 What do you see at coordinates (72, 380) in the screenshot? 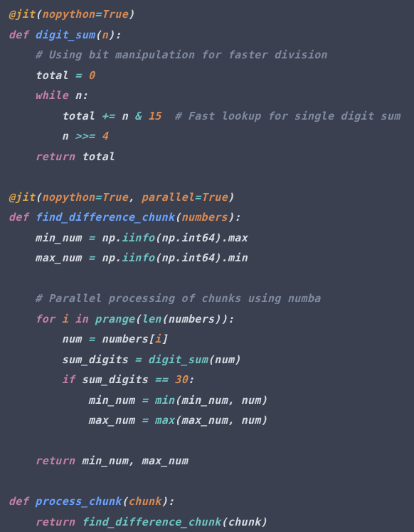
I see `keyword-if: if` at bounding box center [72, 380].